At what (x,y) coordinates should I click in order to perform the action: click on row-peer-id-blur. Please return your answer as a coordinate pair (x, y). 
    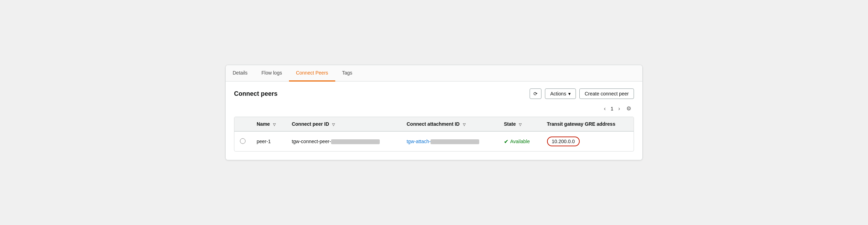
    Looking at the image, I should click on (355, 142).